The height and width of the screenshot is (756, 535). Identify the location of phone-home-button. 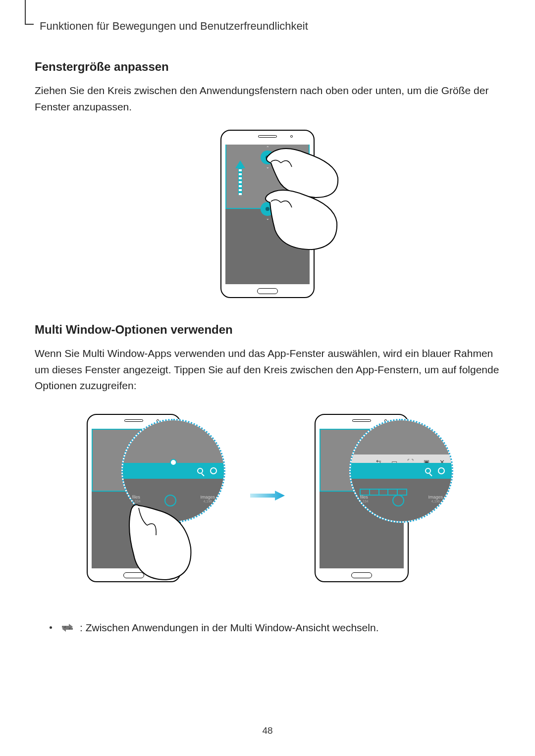
(268, 291).